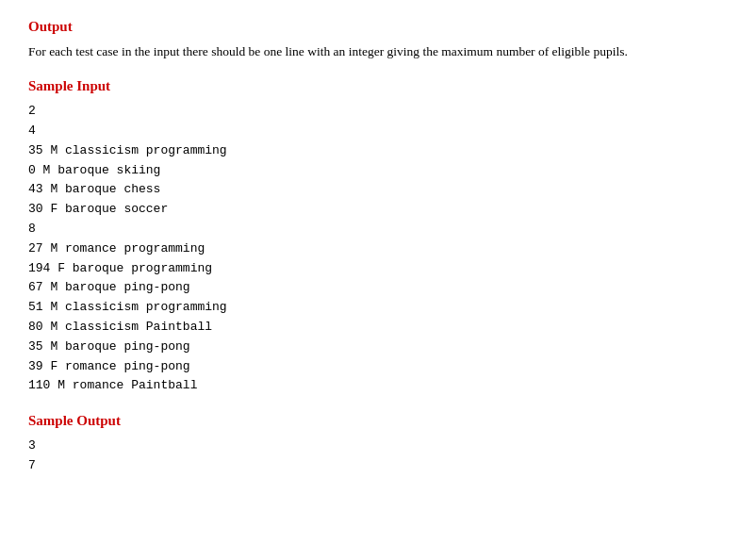 Image resolution: width=756 pixels, height=544 pixels. Describe the element at coordinates (378, 456) in the screenshot. I see `sample-output-code: 3 7` at that location.